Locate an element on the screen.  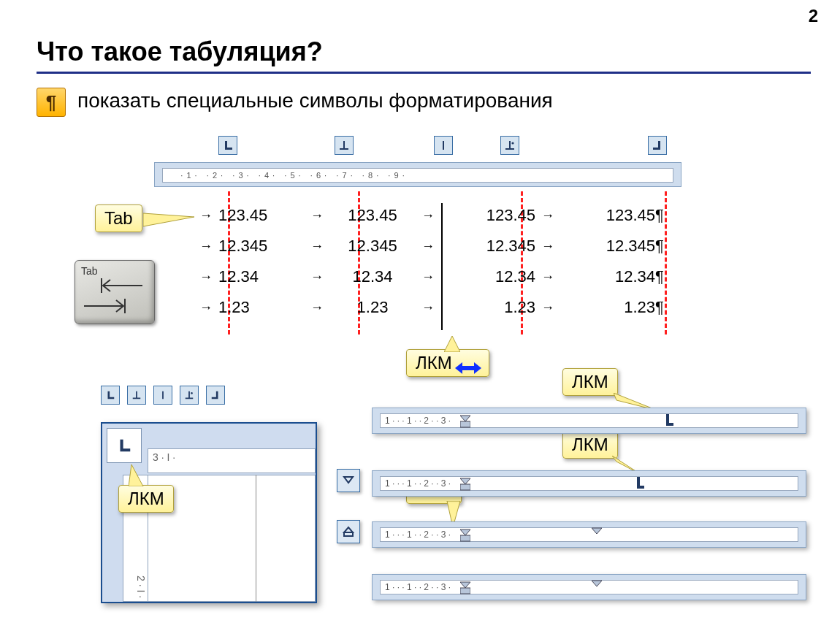
tab-data-grid: → 123.45 → 123.45 → 123.45 → 123.45 → 12… is located at coordinates (442, 261).